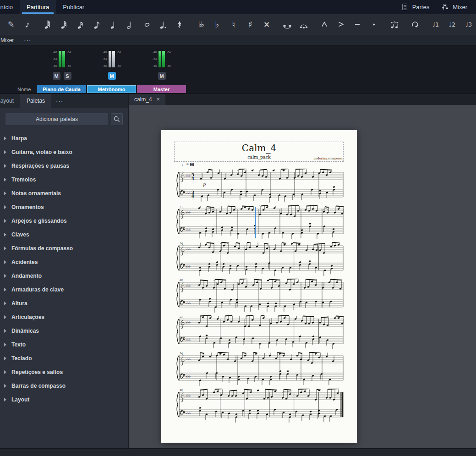 The image size is (476, 456). What do you see at coordinates (112, 70) in the screenshot?
I see `mixer-channel: -48-54-60 -54-60 M Metrônomo` at bounding box center [112, 70].